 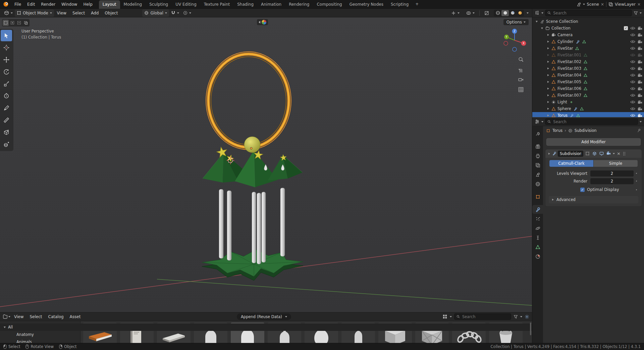 I want to click on add-cube-tool, so click(x=6, y=132).